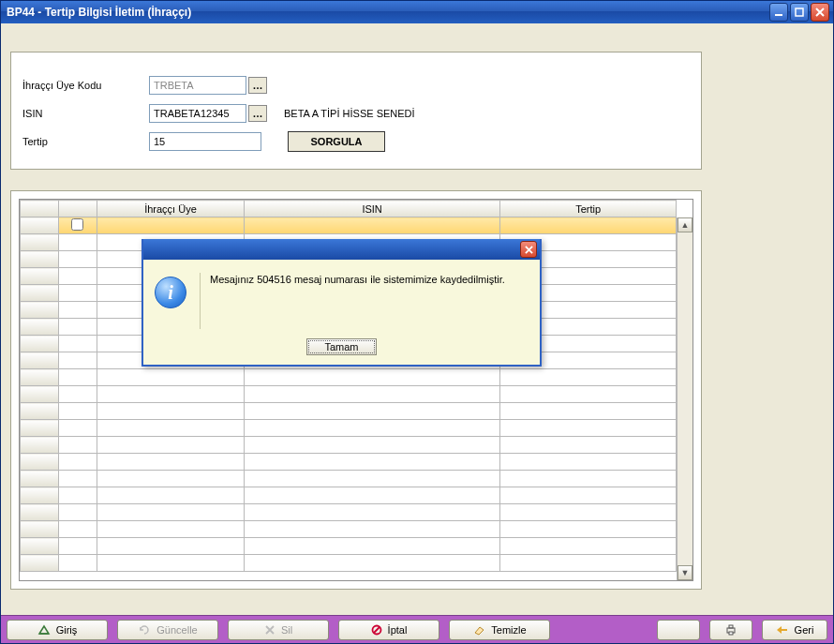 Image resolution: width=834 pixels, height=644 pixels. What do you see at coordinates (804, 630) in the screenshot?
I see `back-button-label: Geri` at bounding box center [804, 630].